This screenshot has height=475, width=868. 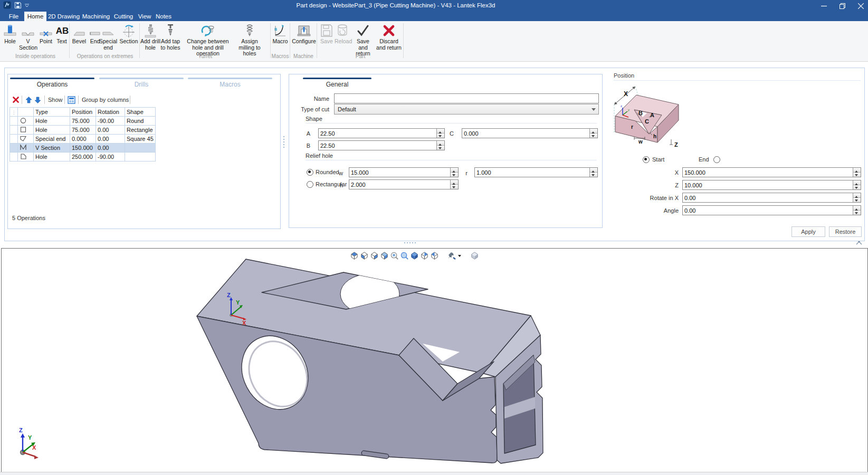 What do you see at coordinates (27, 5) in the screenshot?
I see `qat-dropdown-icon` at bounding box center [27, 5].